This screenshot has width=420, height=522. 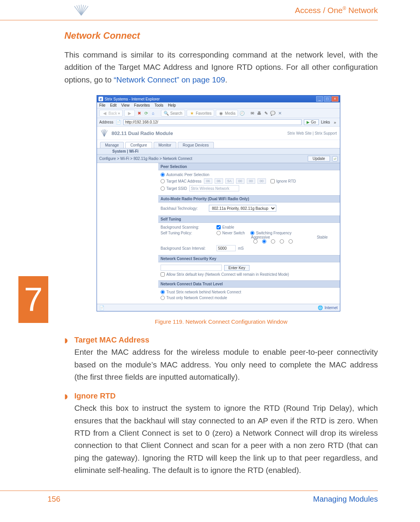 I want to click on scan-interval-label: Background Scan Interval:, so click(x=187, y=249).